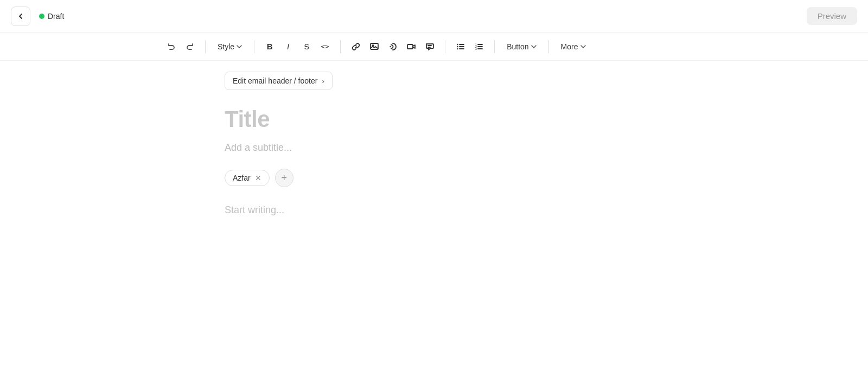  I want to click on remove-author-button: ✕, so click(258, 178).